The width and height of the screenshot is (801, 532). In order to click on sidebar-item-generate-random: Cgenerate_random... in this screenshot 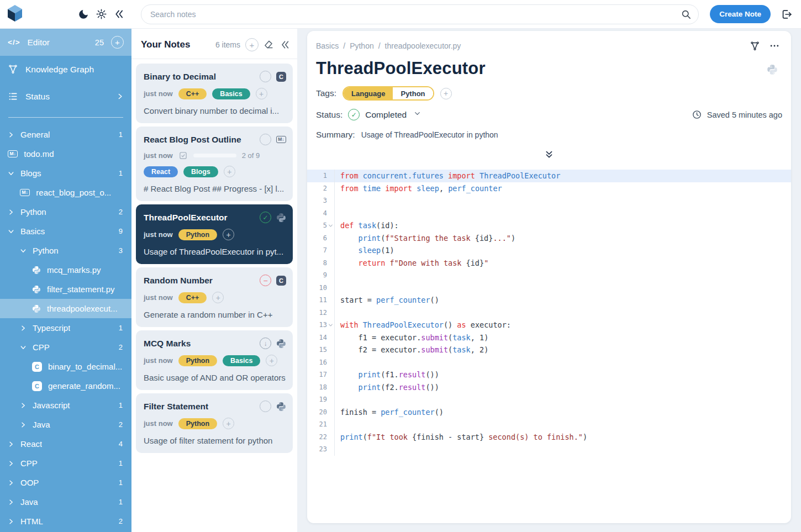, I will do `click(66, 386)`.